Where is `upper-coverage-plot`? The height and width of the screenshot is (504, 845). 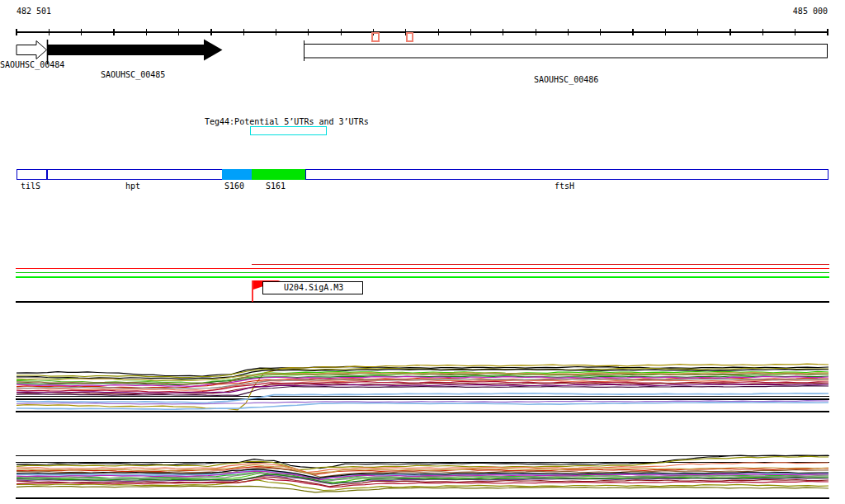
upper-coverage-plot is located at coordinates (422, 388).